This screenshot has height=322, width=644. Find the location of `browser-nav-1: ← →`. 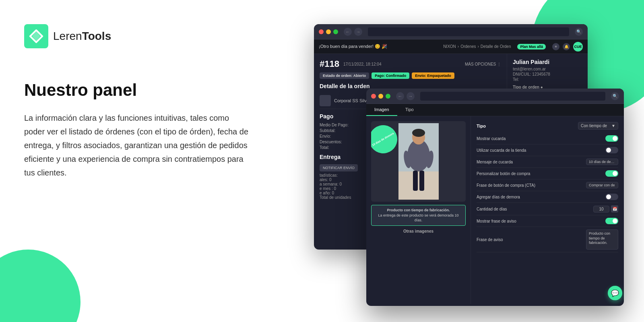

browser-nav-1: ← → is located at coordinates (353, 32).